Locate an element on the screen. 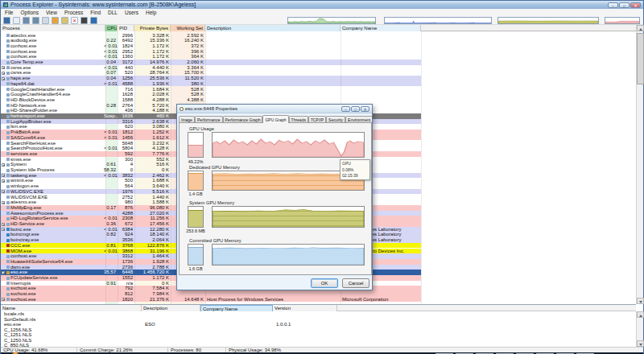 Image resolution: width=644 pixels, height=354 pixels. dll-pane-scrollbar is located at coordinates (639, 329).